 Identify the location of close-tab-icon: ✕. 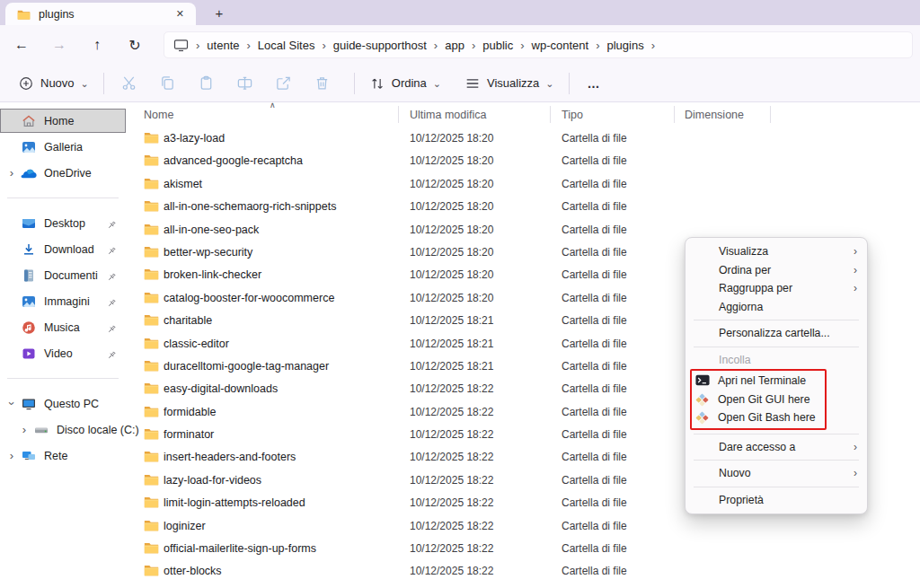
(180, 14).